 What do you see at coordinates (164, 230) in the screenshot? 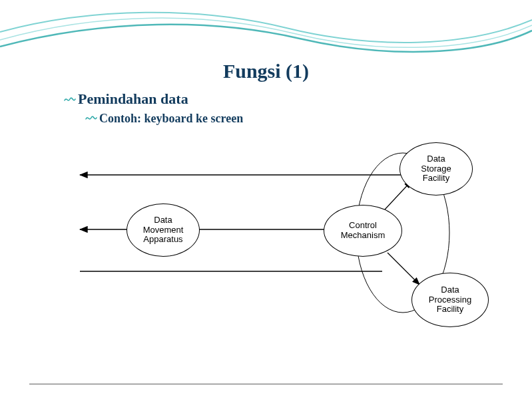
I see `node-movement-label: DataMovementApparatus` at bounding box center [164, 230].